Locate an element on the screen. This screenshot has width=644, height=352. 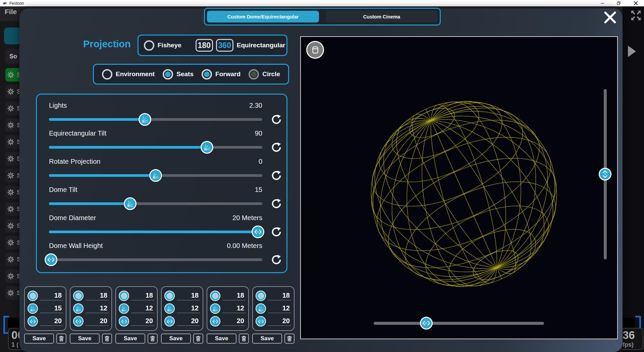
equirectangular-label: Equirectangular is located at coordinates (261, 45).